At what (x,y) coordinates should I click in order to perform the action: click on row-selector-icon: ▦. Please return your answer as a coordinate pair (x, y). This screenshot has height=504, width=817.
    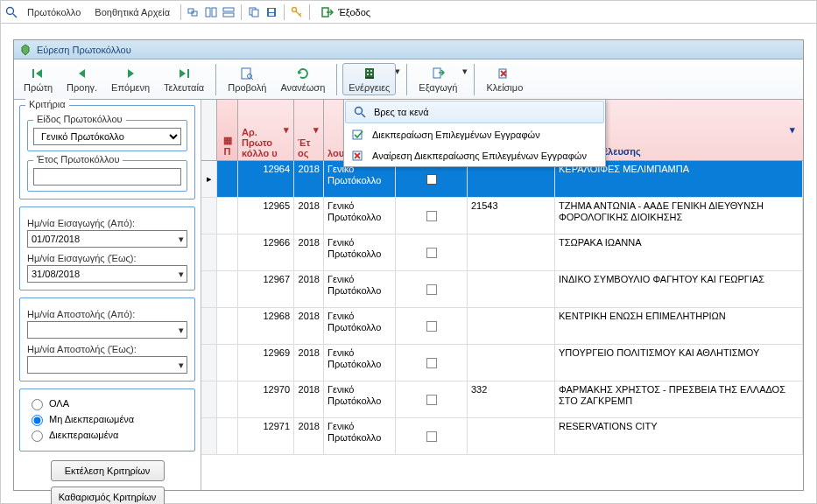
    Looking at the image, I should click on (228, 140).